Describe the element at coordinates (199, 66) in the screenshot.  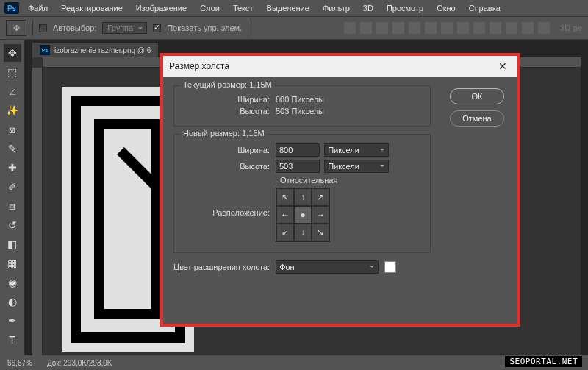
I see `dialog-title: Размер холста` at that location.